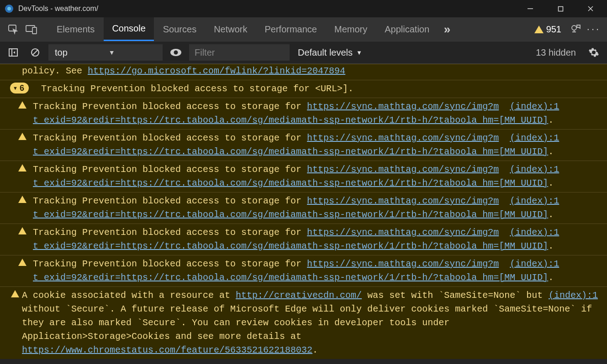 Image resolution: width=607 pixels, height=364 pixels. I want to click on clear-console-icon, so click(35, 52).